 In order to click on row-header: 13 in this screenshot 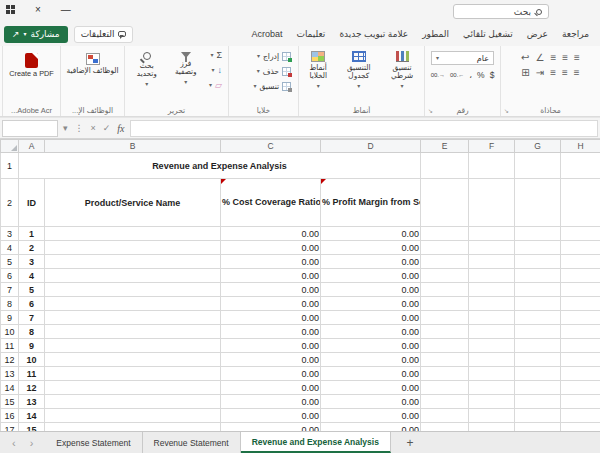, I will do `click(10, 374)`.